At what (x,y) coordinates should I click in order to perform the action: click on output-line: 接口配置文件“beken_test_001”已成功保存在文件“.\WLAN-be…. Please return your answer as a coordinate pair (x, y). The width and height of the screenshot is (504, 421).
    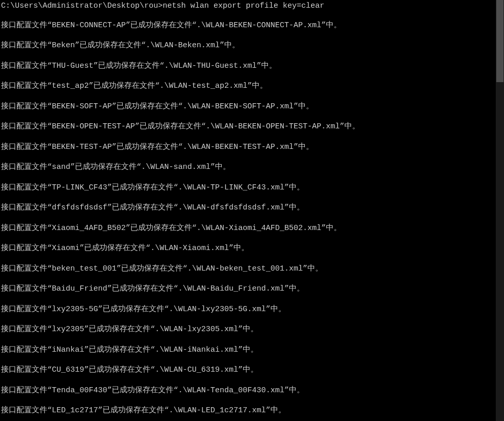
    Looking at the image, I should click on (253, 269).